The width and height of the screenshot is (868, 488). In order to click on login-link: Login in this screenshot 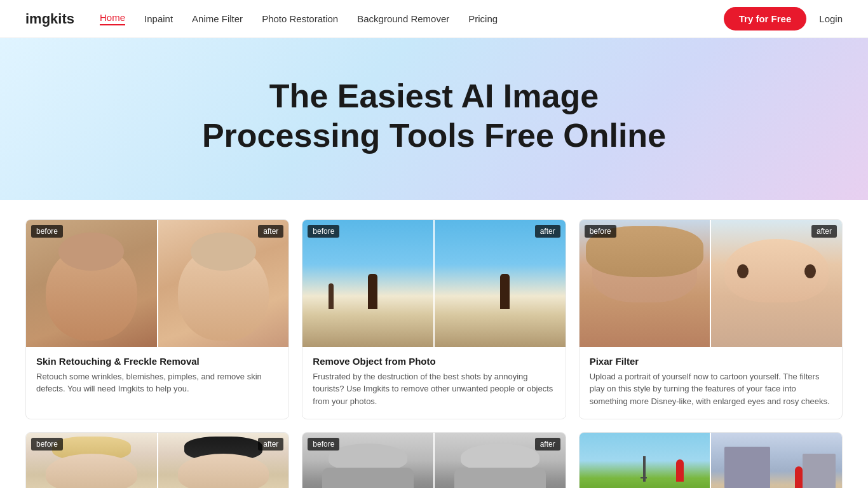, I will do `click(831, 19)`.